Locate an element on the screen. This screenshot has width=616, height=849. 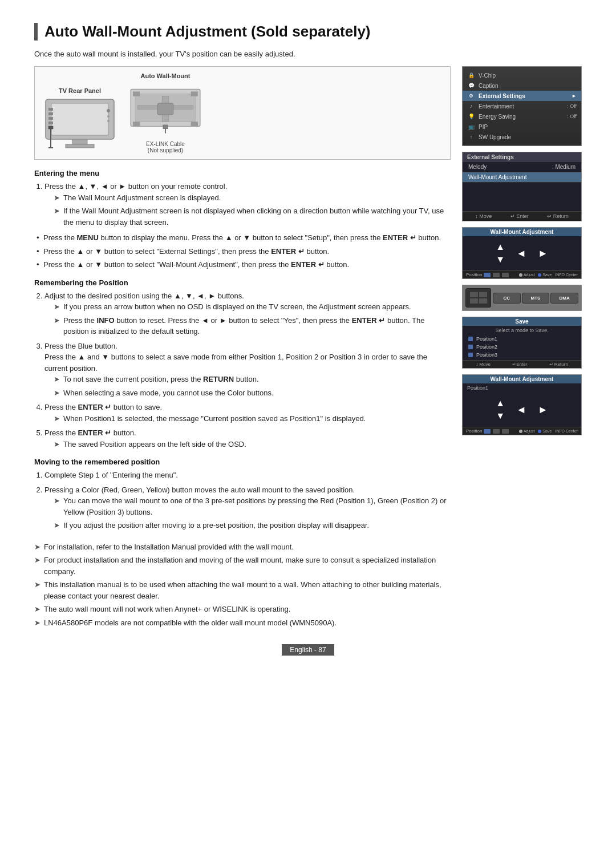
pos1-label: Position1 is located at coordinates (522, 388).